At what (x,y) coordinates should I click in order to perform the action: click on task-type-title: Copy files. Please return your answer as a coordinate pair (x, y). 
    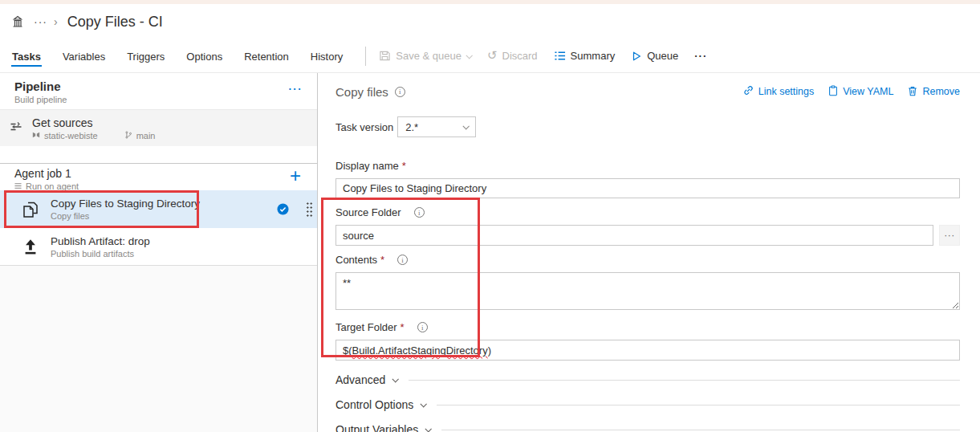
    Looking at the image, I should click on (362, 92).